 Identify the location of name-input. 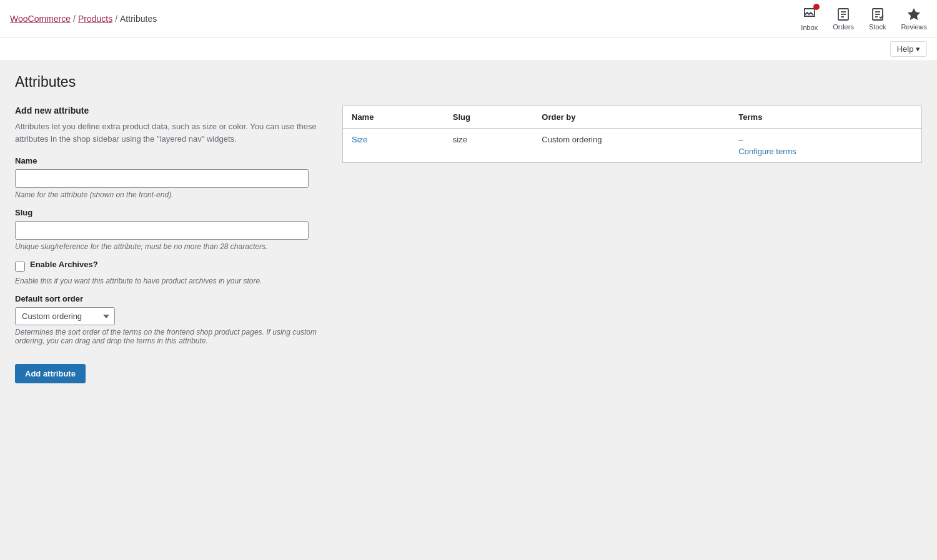
(162, 179).